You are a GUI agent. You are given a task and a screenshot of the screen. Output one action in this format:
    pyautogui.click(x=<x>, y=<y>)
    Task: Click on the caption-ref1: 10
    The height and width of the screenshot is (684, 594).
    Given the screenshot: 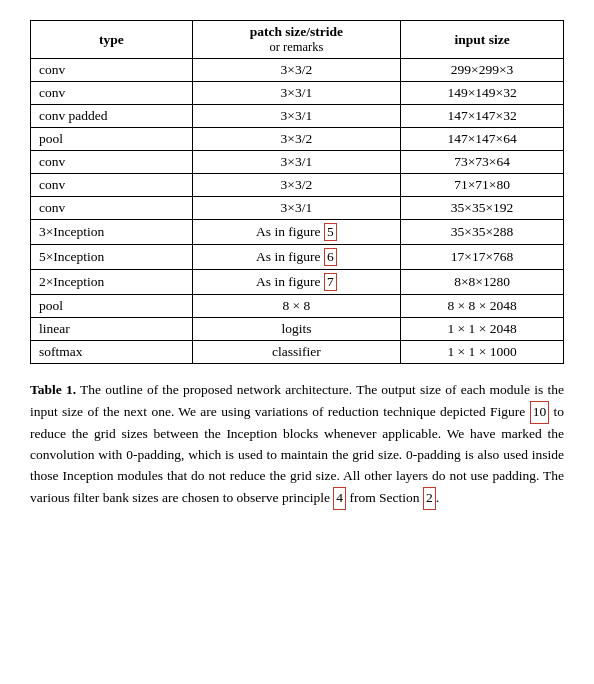 What is the action you would take?
    pyautogui.click(x=540, y=412)
    